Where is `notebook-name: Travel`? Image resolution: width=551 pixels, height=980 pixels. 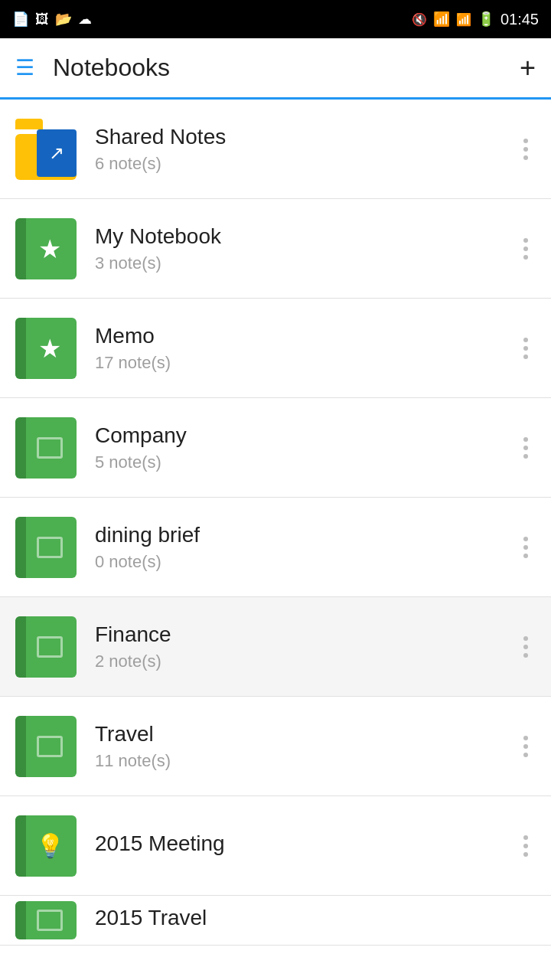
notebook-name: Travel is located at coordinates (305, 734).